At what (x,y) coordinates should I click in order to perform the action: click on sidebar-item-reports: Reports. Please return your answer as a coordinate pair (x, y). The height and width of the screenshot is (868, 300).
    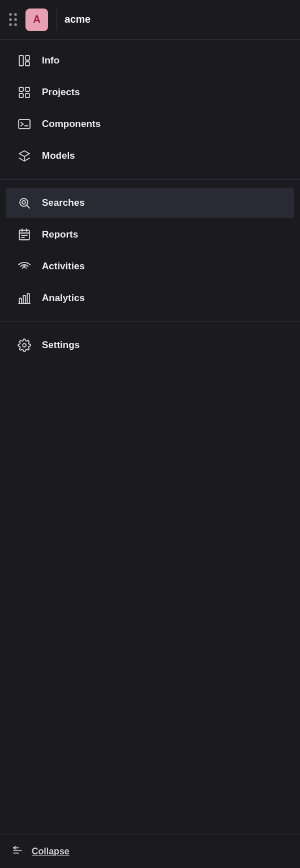
    Looking at the image, I should click on (150, 235).